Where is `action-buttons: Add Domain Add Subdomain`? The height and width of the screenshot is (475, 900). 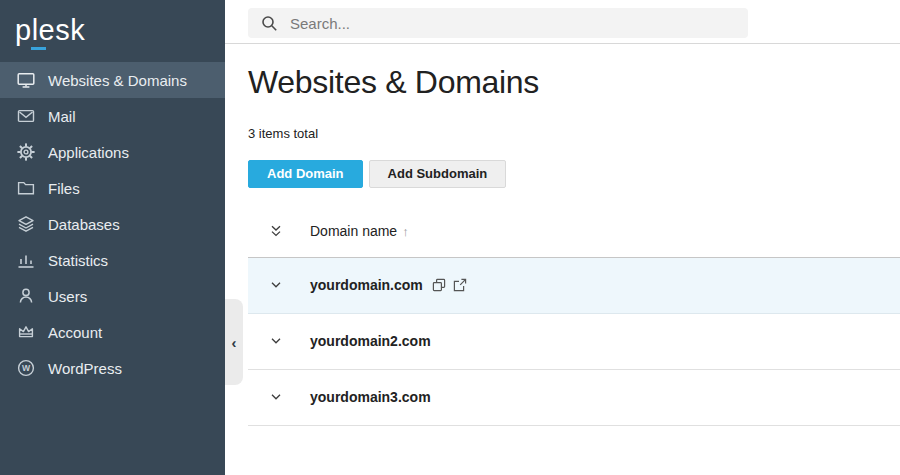
action-buttons: Add Domain Add Subdomain is located at coordinates (574, 174).